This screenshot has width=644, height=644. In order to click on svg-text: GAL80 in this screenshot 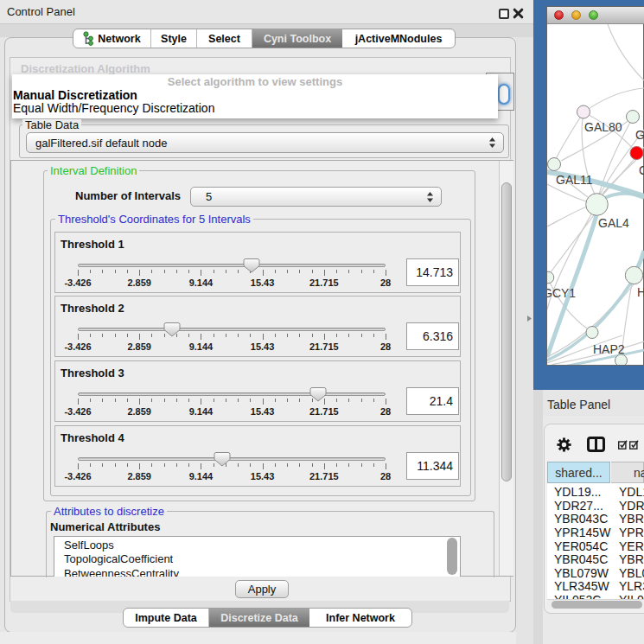, I will do `click(603, 127)`.